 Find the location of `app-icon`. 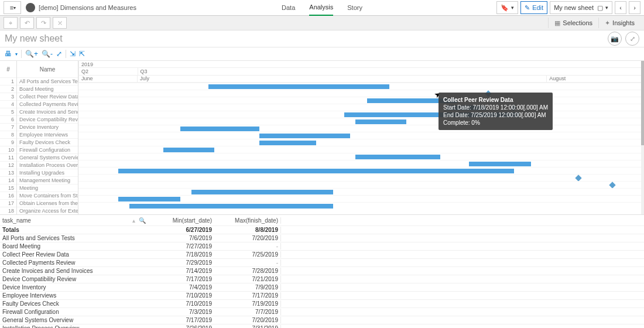

app-icon is located at coordinates (30, 8).